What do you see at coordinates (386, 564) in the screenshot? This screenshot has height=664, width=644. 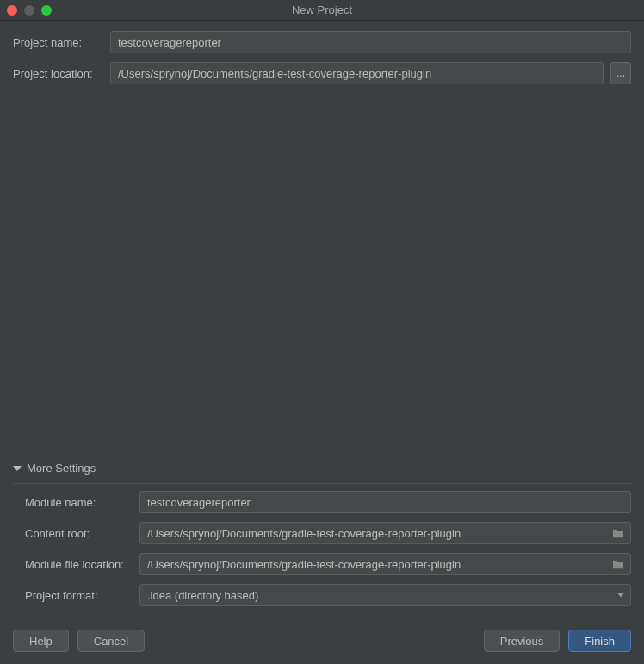 I see `module-file-location-input` at bounding box center [386, 564].